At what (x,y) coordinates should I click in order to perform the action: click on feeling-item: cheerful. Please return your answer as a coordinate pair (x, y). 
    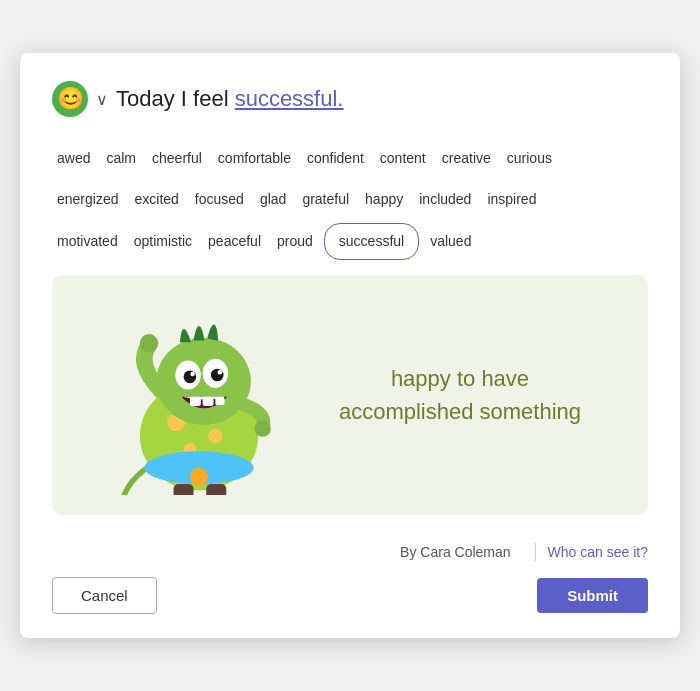
    Looking at the image, I should click on (177, 158).